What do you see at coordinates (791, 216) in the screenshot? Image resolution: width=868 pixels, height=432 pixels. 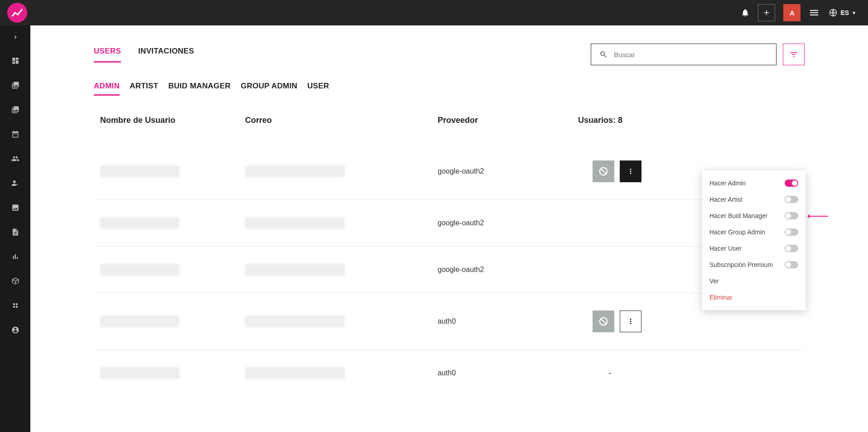 I see `toggle-buid-manager` at bounding box center [791, 216].